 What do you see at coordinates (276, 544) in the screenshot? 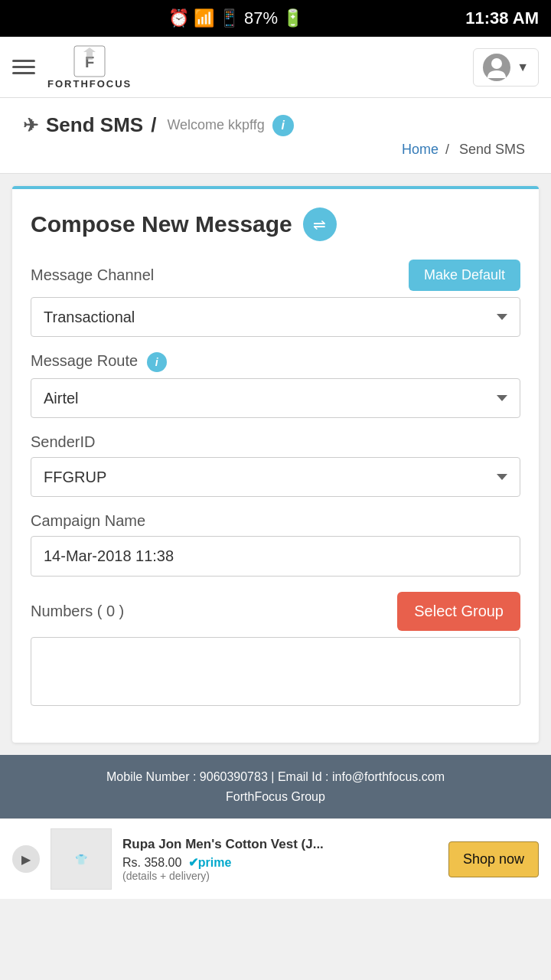
I see `campaign-name-group: Campaign Name 14-Mar-2018 11:38` at bounding box center [276, 544].